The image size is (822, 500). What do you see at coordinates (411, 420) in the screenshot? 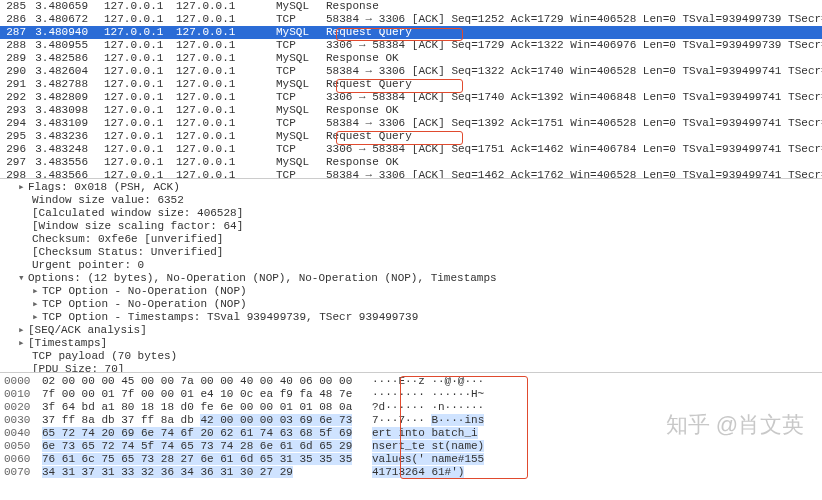
I see `hex-row: 003037 ff 8a db 37 ff 8a db 42 00 00 00 …` at bounding box center [411, 420].